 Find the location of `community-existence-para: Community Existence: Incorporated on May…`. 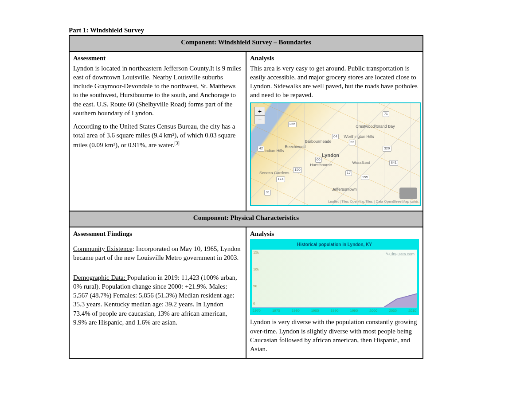

community-existence-para: Community Existence: Incorporated on May… is located at coordinates (158, 254).